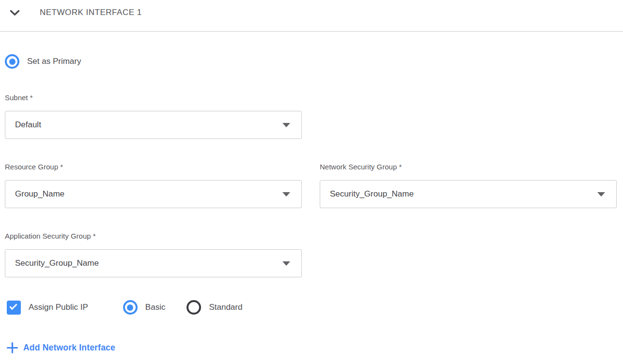 Image resolution: width=623 pixels, height=364 pixels. I want to click on standard-label: Standard, so click(226, 307).